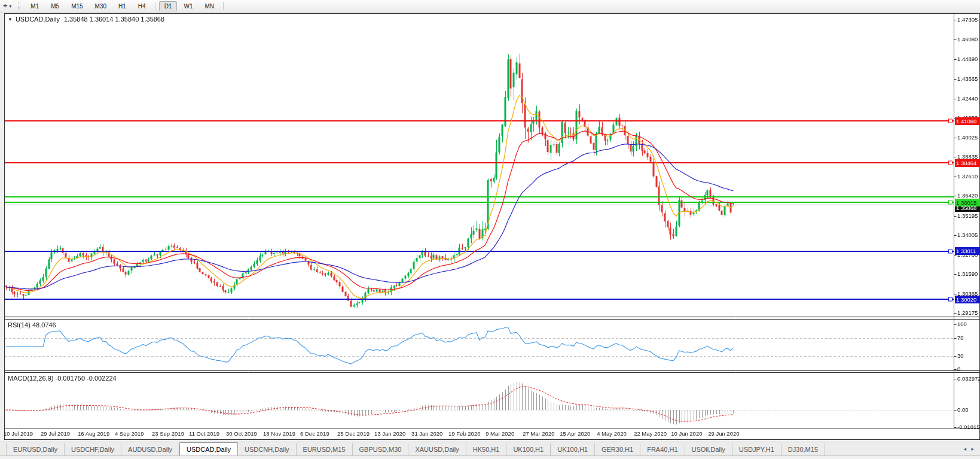  I want to click on date-axis-label: 23 Sep 2019, so click(168, 433).